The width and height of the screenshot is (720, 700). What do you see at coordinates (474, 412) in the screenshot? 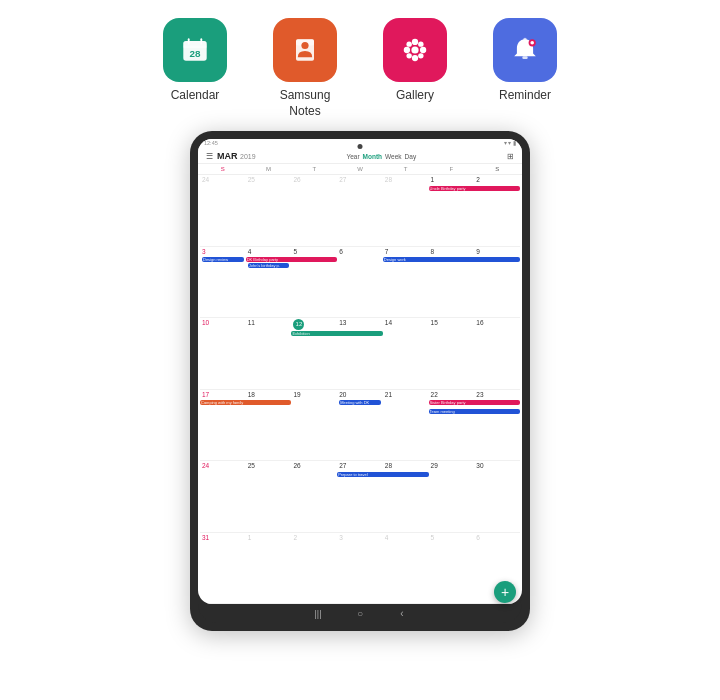
I see `event-team-meeting: Team meeting` at bounding box center [474, 412].